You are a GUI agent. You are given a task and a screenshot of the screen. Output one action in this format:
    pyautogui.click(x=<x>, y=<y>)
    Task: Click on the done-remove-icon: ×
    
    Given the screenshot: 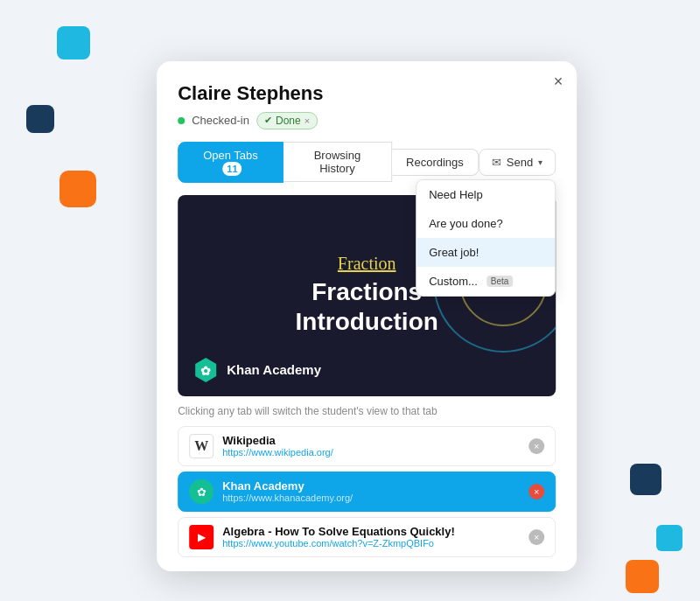 What is the action you would take?
    pyautogui.click(x=307, y=120)
    